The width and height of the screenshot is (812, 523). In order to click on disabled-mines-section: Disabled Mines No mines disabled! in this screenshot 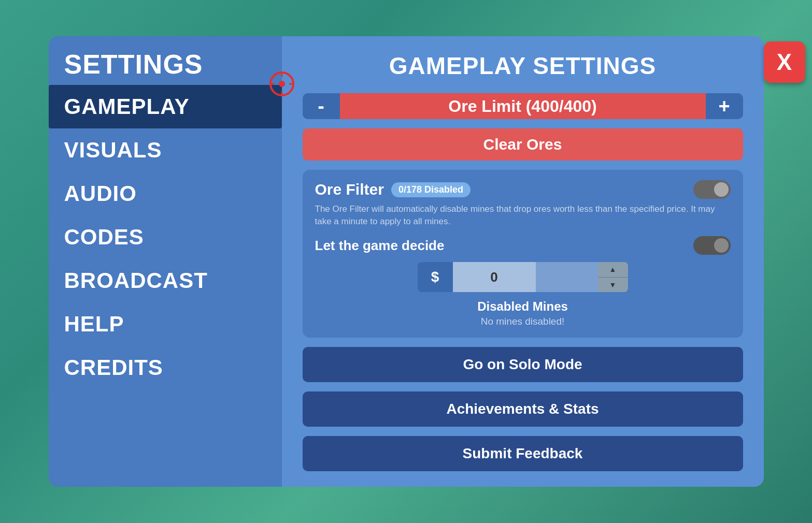, I will do `click(523, 313)`.